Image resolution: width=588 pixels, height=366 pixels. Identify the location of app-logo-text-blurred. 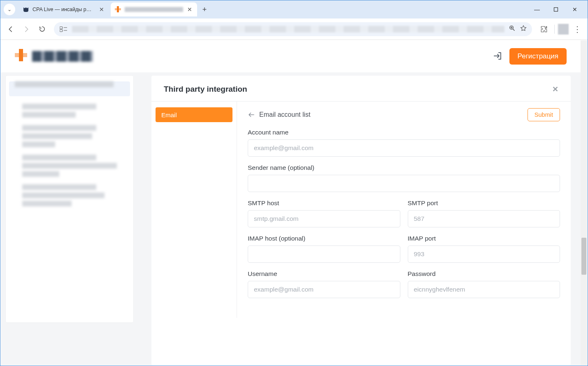
(63, 56).